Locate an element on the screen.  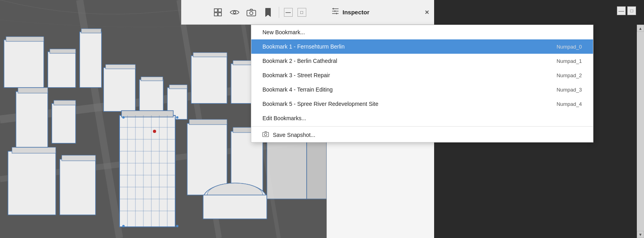
camera-icon is located at coordinates (251, 12).